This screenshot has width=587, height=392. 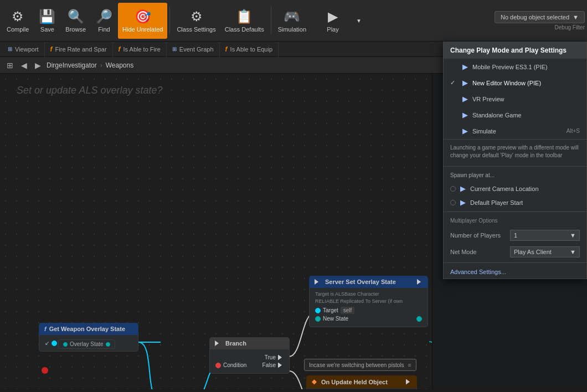 What do you see at coordinates (539, 17) in the screenshot?
I see `debug-object-select: No debug object selected ▼` at bounding box center [539, 17].